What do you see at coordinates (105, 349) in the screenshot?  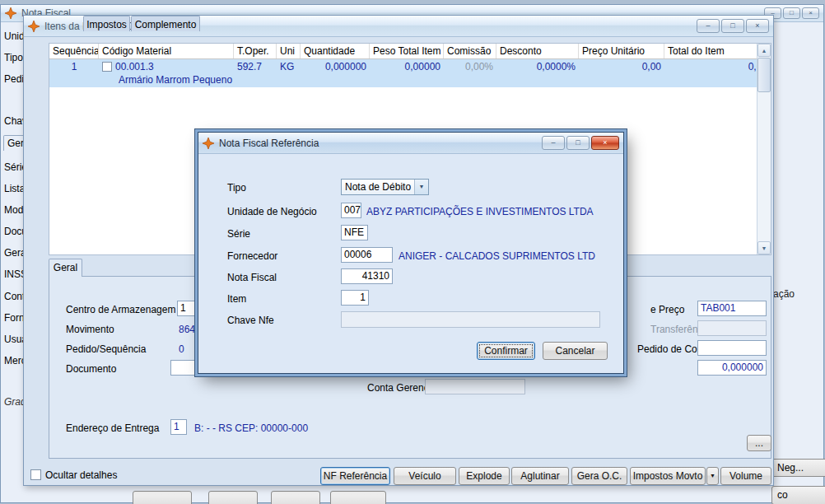 I see `pedido-sequencia-label: Pedido/Sequência` at bounding box center [105, 349].